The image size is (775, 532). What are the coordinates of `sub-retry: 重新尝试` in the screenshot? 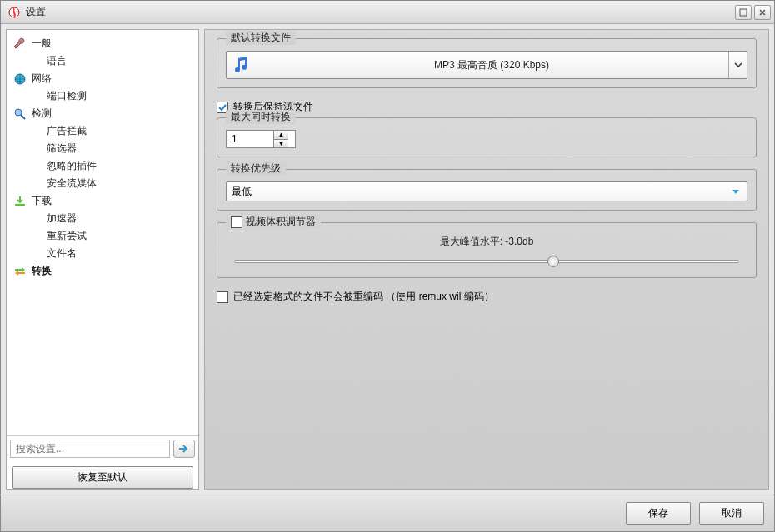 It's located at (102, 236).